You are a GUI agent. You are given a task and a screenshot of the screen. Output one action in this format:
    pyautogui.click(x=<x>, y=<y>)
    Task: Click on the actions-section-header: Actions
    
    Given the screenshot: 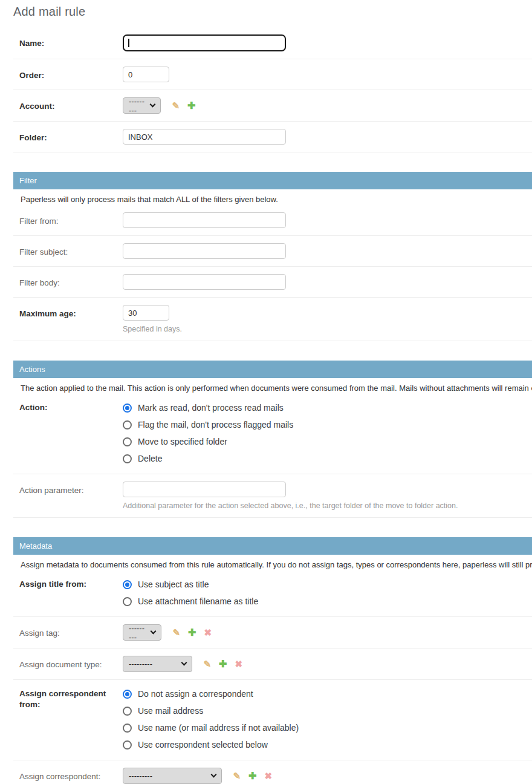 What is the action you would take?
    pyautogui.click(x=273, y=369)
    